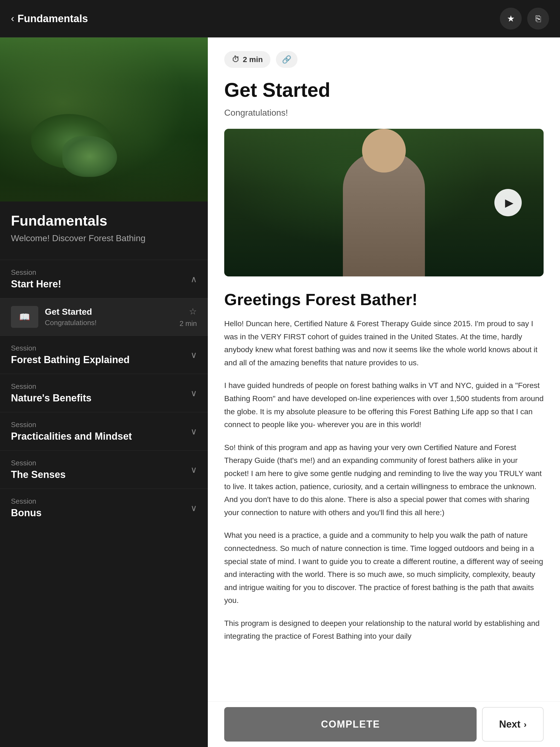  I want to click on session-header-forest-bathing: Session Forest Bathing Explained ∨, so click(104, 355).